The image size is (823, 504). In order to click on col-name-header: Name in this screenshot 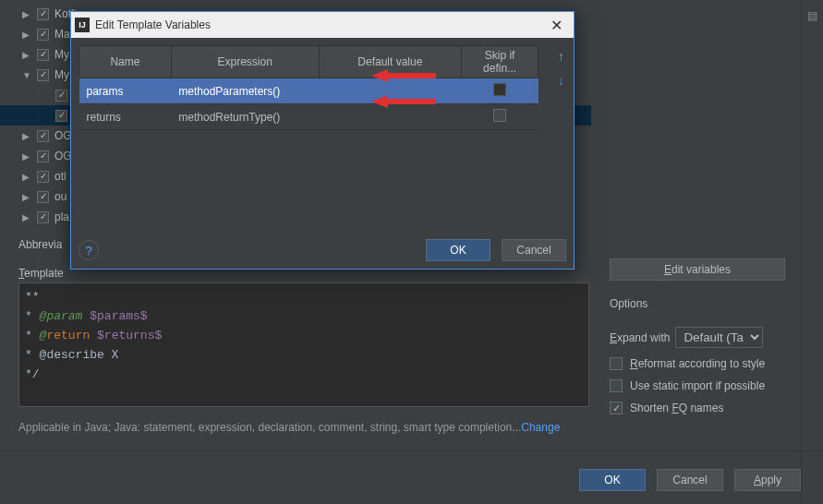, I will do `click(126, 63)`.